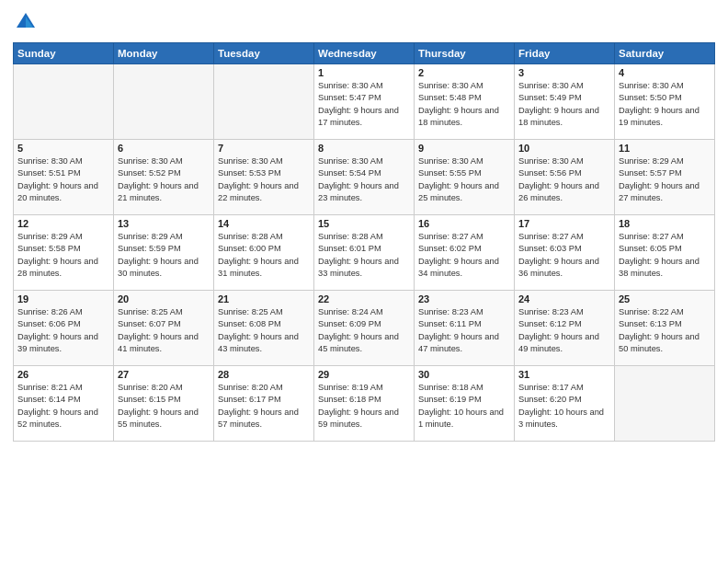  I want to click on day-info: Sunrise: 8:30 AMSunset: 5:49 PMDaylight:…, so click(564, 105).